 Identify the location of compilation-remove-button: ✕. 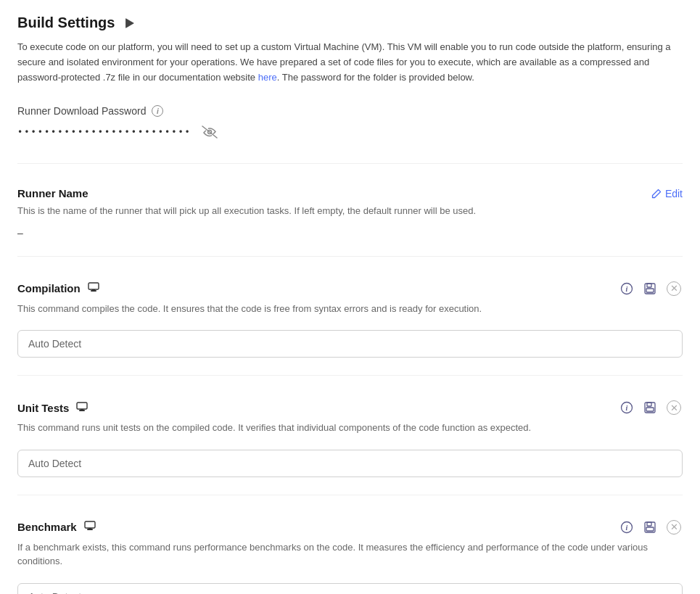
(674, 289).